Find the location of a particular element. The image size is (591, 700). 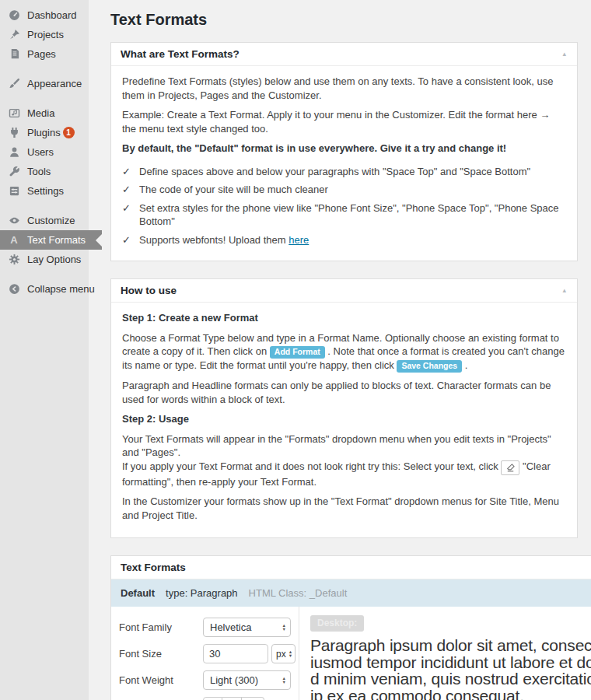

step2-heading: Step 2: Usage is located at coordinates (344, 419).